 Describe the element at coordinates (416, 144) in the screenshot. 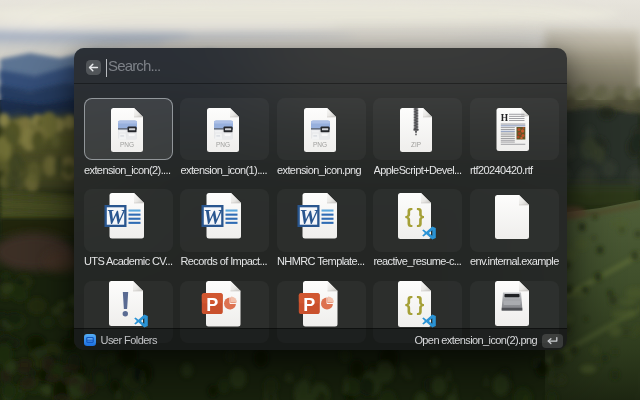

I see `svg-text: ZIP` at that location.